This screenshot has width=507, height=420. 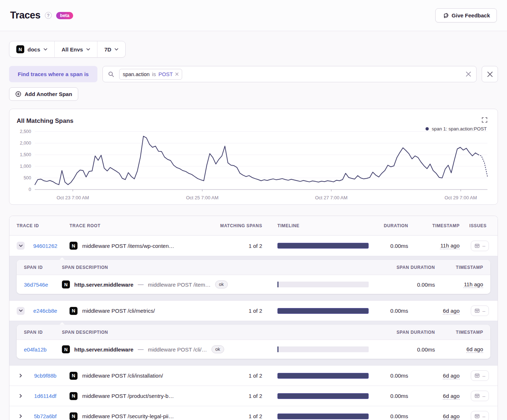 I want to click on add-another-span-button: Add Another Span, so click(x=43, y=94).